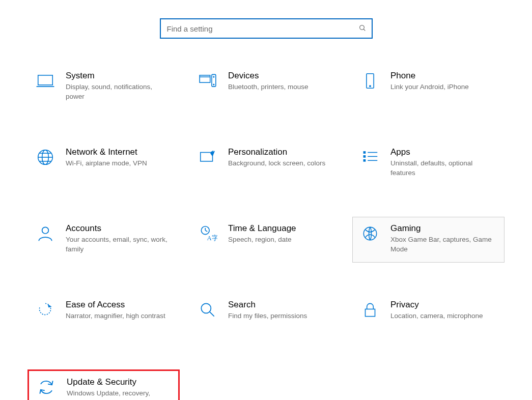  What do you see at coordinates (45, 157) in the screenshot?
I see `network-icon` at bounding box center [45, 157].